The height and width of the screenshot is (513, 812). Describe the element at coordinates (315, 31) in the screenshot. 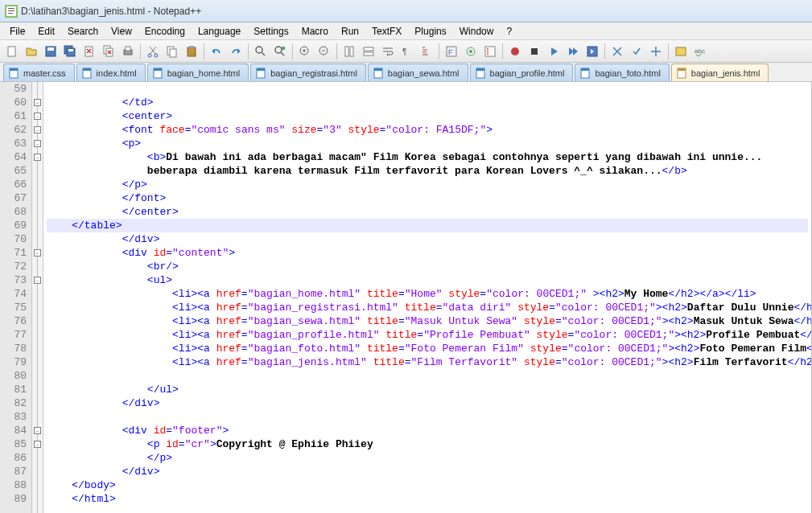

I see `menu-macro: Macro` at that location.